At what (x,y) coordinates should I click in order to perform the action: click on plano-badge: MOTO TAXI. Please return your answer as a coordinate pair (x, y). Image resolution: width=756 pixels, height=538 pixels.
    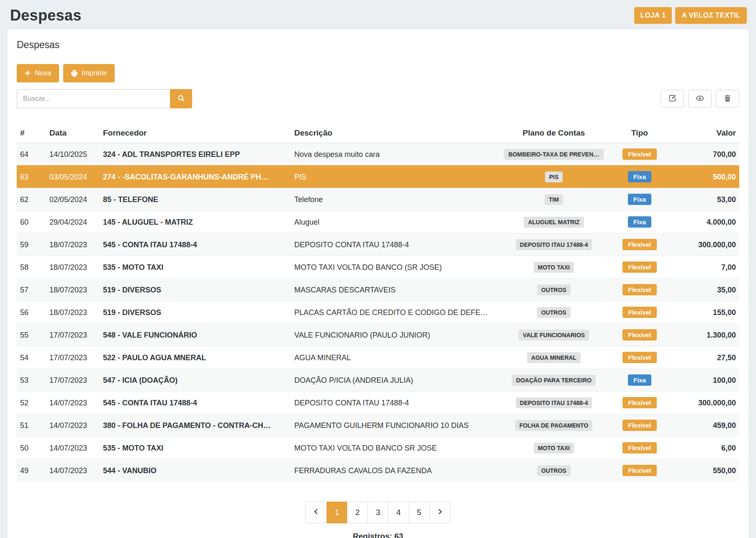
    Looking at the image, I should click on (554, 267).